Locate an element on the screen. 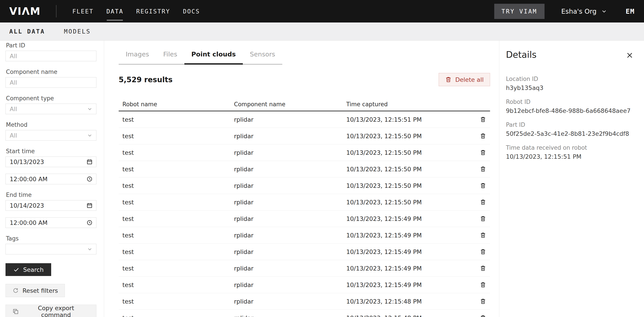 This screenshot has width=644, height=317. details-field-label: Location ID is located at coordinates (570, 79).